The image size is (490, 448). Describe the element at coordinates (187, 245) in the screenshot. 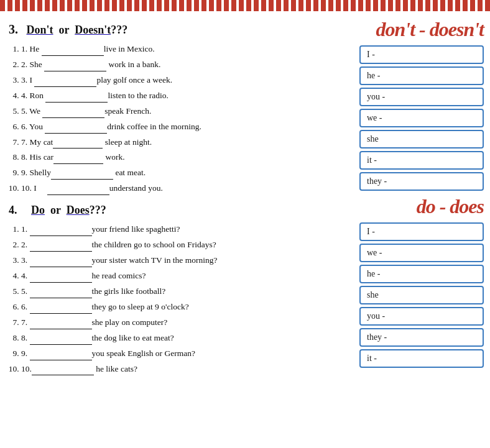

I see `q4-2: 2. the children go to school on Fridays?` at that location.